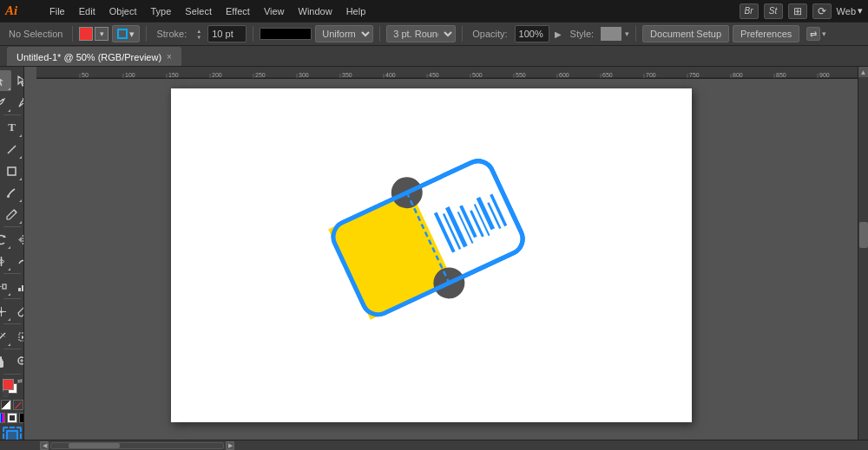 This screenshot has height=450, width=868. Describe the element at coordinates (230, 446) in the screenshot. I see `scroll-right-btn: ▶` at that location.